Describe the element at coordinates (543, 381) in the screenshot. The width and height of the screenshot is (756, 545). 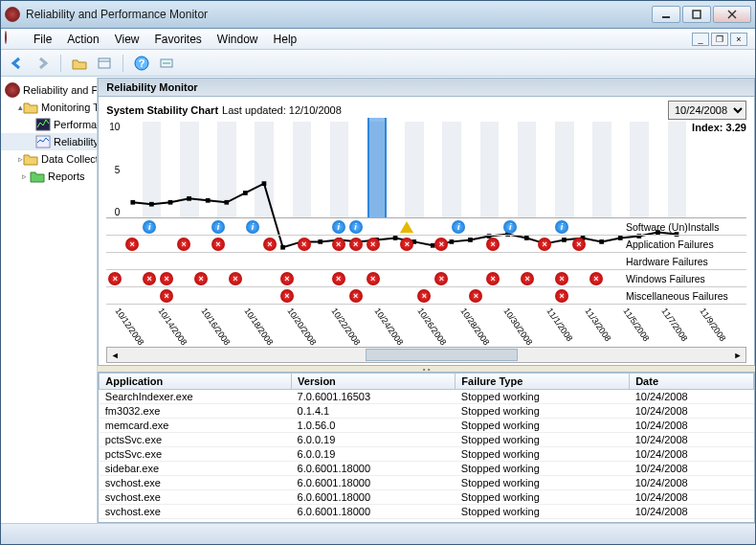
I see `column-header: Failure Type` at that location.